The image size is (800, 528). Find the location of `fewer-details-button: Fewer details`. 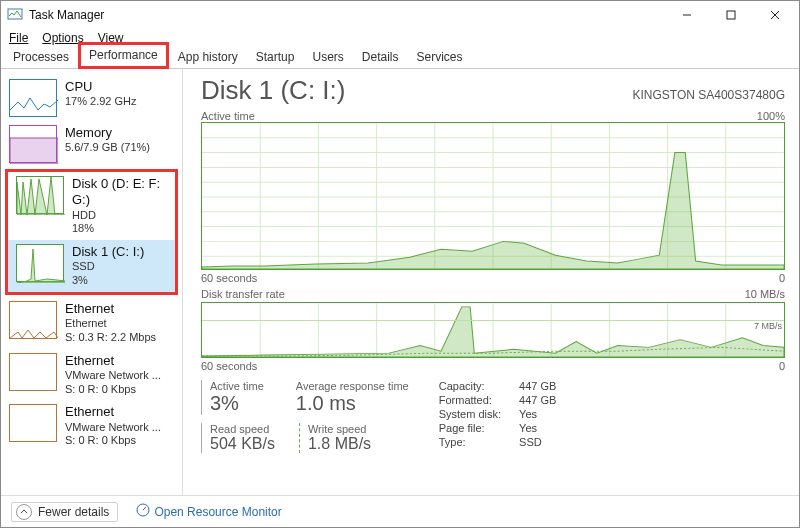

fewer-details-button: Fewer details is located at coordinates (64, 512).